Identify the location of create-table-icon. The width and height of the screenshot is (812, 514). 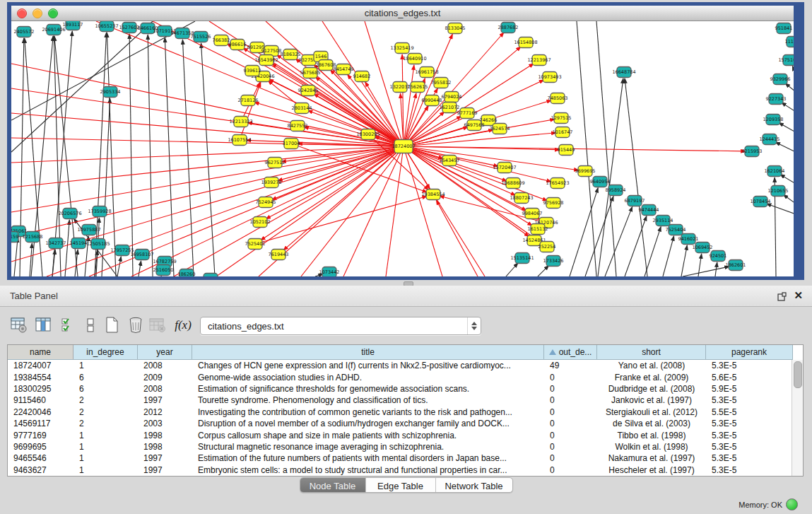
(112, 325).